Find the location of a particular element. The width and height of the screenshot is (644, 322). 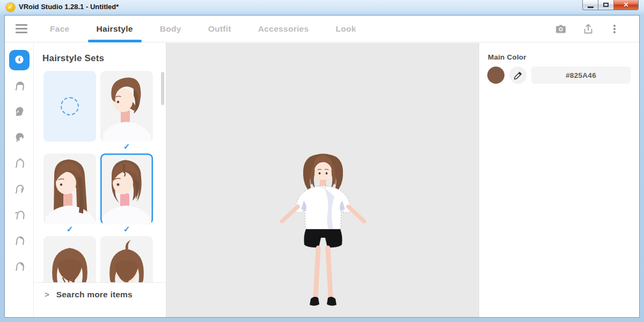

main-color-label: Main Color is located at coordinates (564, 57).